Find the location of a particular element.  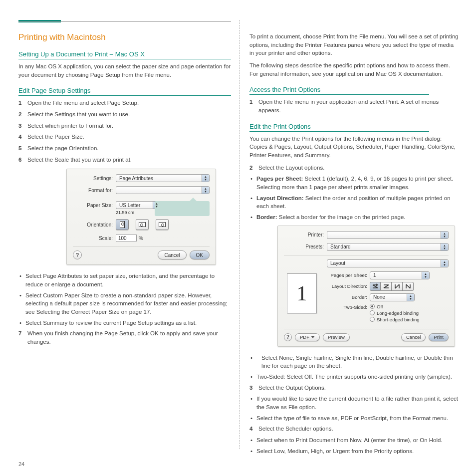

orientation-landscape-flip-button is located at coordinates (162, 225).